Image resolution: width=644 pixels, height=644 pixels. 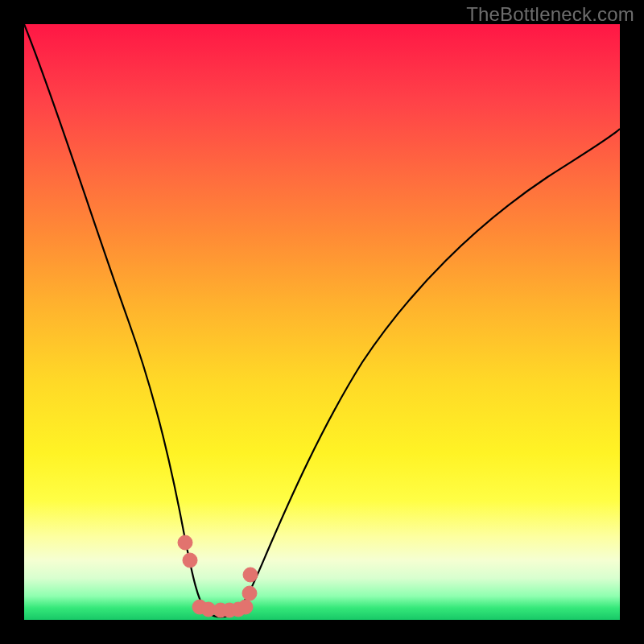 I want to click on watermark-text: TheBottleneck.com, so click(x=551, y=14).